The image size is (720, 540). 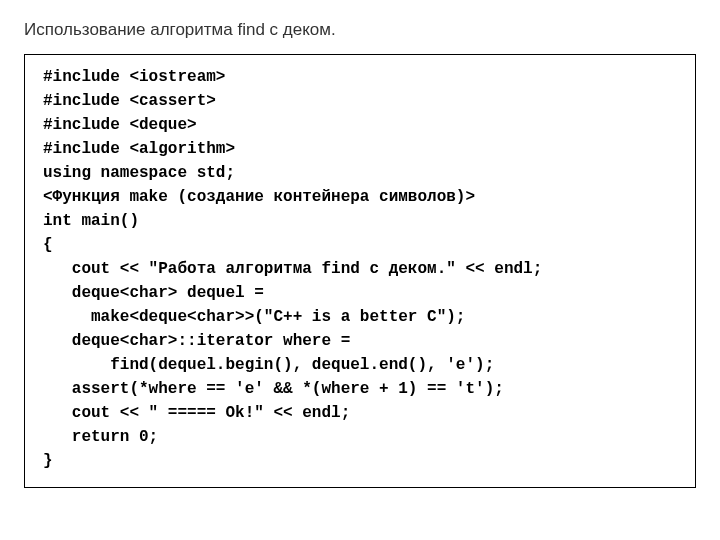 I want to click on code-line: #include <cassert>, so click(x=360, y=101).